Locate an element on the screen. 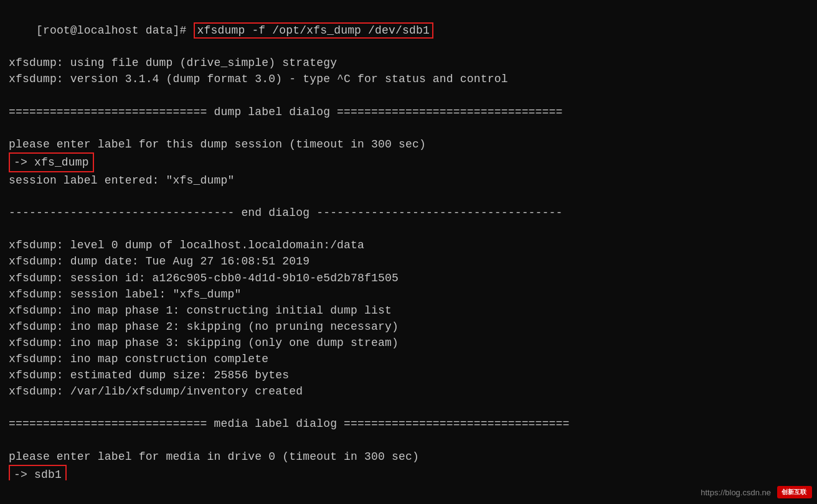 The width and height of the screenshot is (817, 504). dump-size: xfsdump: estimated dump size: 25856 byte… is located at coordinates (408, 375).